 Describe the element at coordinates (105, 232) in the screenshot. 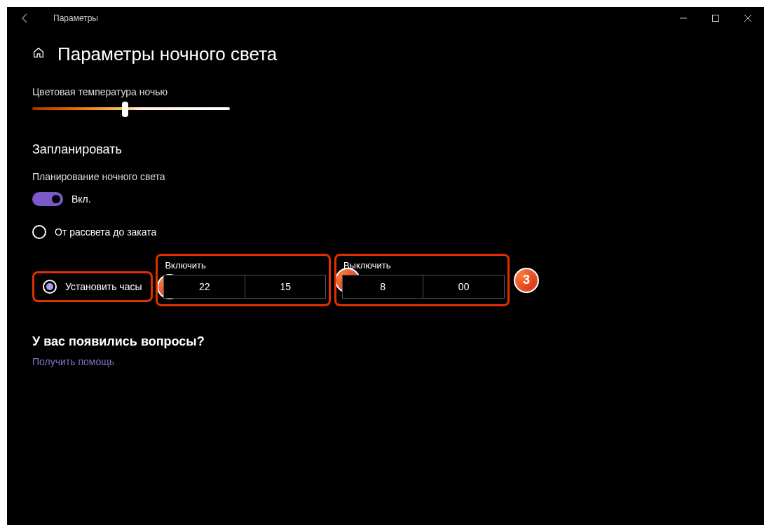

I see `radio-label: От рассвета до заката` at that location.